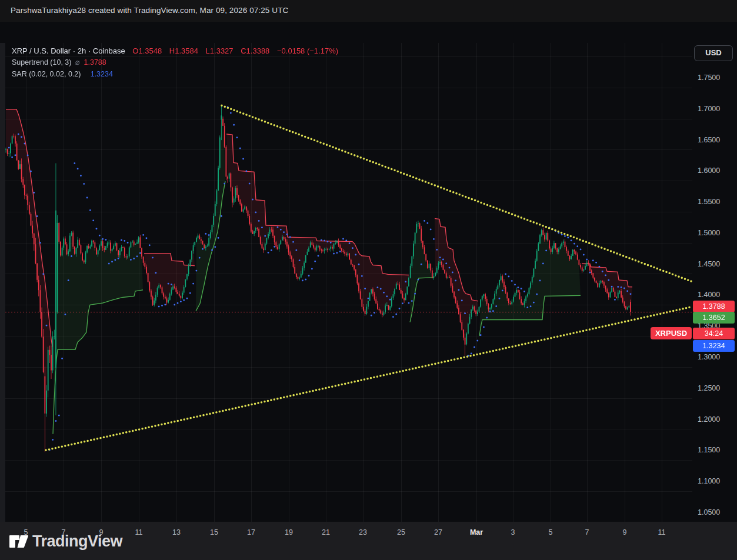 Image resolution: width=737 pixels, height=560 pixels. What do you see at coordinates (709, 264) in the screenshot?
I see `price-tick-label: 1.4500` at bounding box center [709, 264].